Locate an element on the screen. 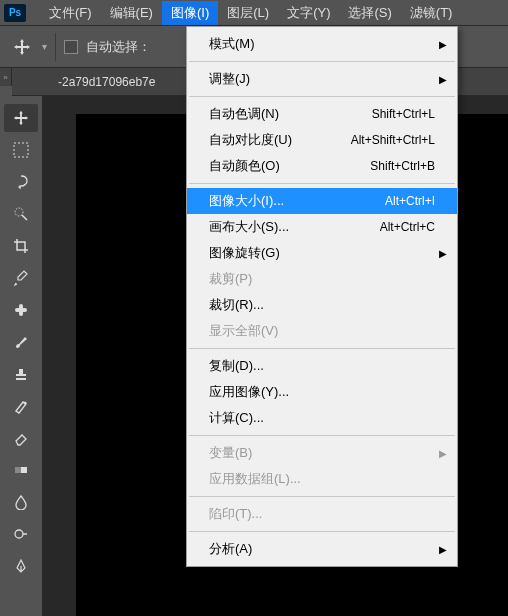 The height and width of the screenshot is (616, 508). divider is located at coordinates (56, 47).